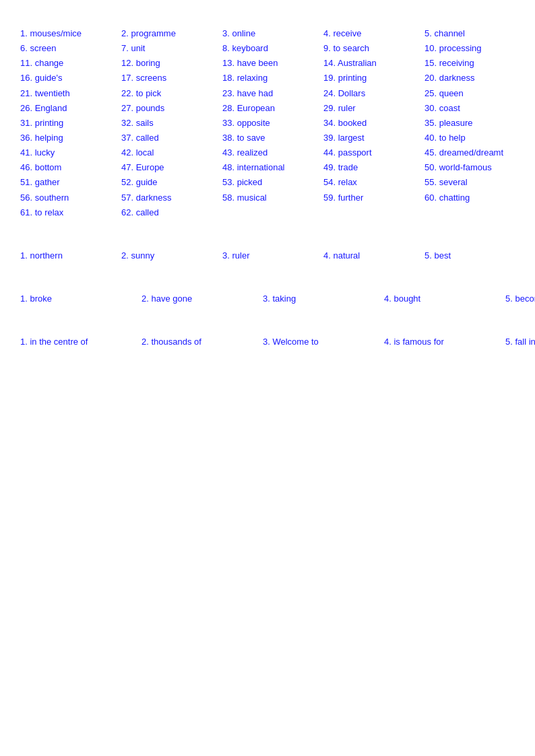 This screenshot has height=756, width=535. Describe the element at coordinates (268, 256) in the screenshot. I see `table-row: 1. northern2. sunny3. ruler4. natural5. …` at that location.